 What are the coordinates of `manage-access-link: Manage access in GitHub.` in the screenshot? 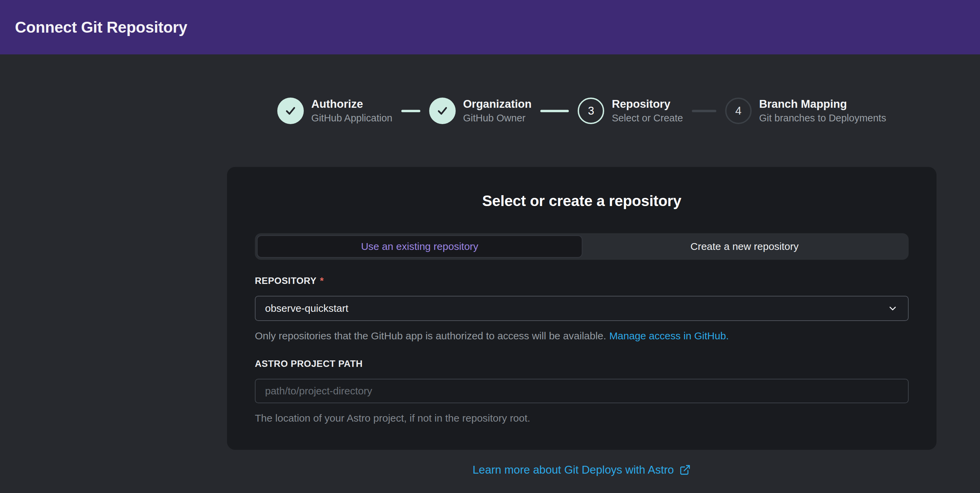 It's located at (669, 336).